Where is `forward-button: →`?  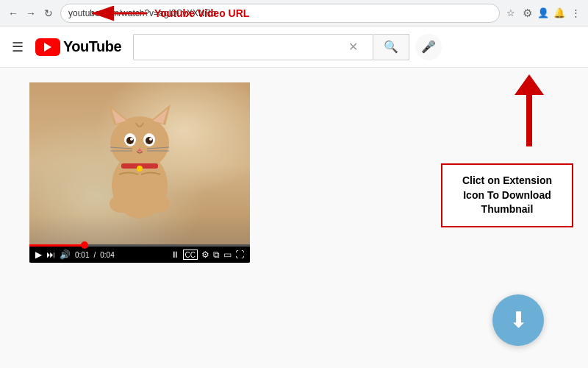 forward-button: → is located at coordinates (31, 13).